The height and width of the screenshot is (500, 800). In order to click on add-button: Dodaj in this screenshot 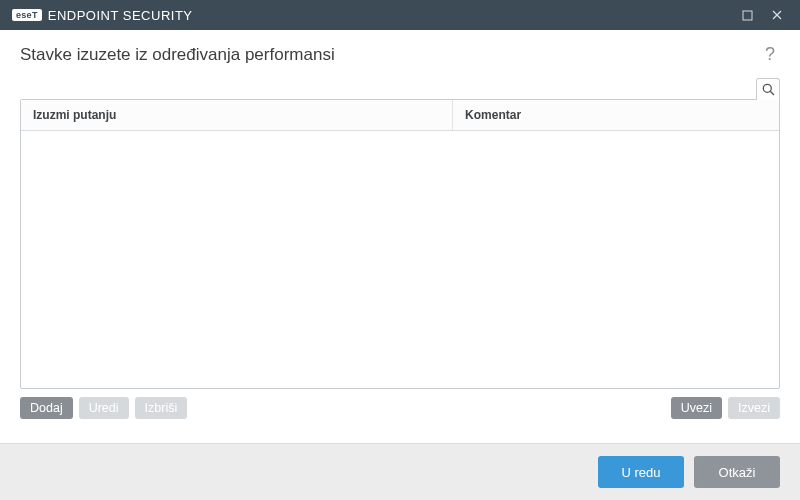, I will do `click(46, 408)`.